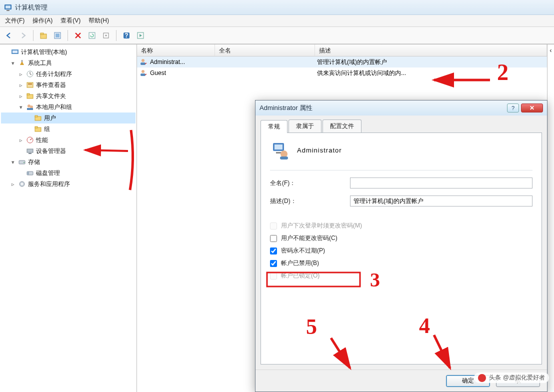  Describe the element at coordinates (550, 218) in the screenshot. I see `actions-pane-collapsed: ‹` at that location.